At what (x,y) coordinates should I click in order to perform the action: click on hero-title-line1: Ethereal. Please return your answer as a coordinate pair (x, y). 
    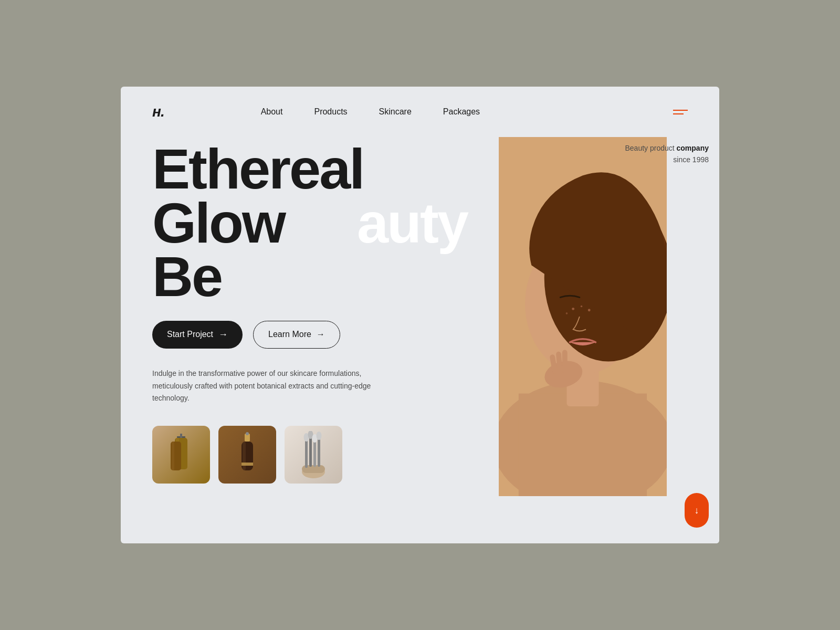
    Looking at the image, I should click on (310, 169).